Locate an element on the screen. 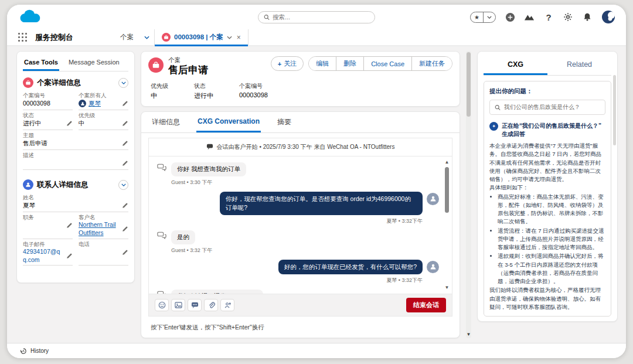 The width and height of the screenshot is (633, 364). bell-icon is located at coordinates (587, 17).